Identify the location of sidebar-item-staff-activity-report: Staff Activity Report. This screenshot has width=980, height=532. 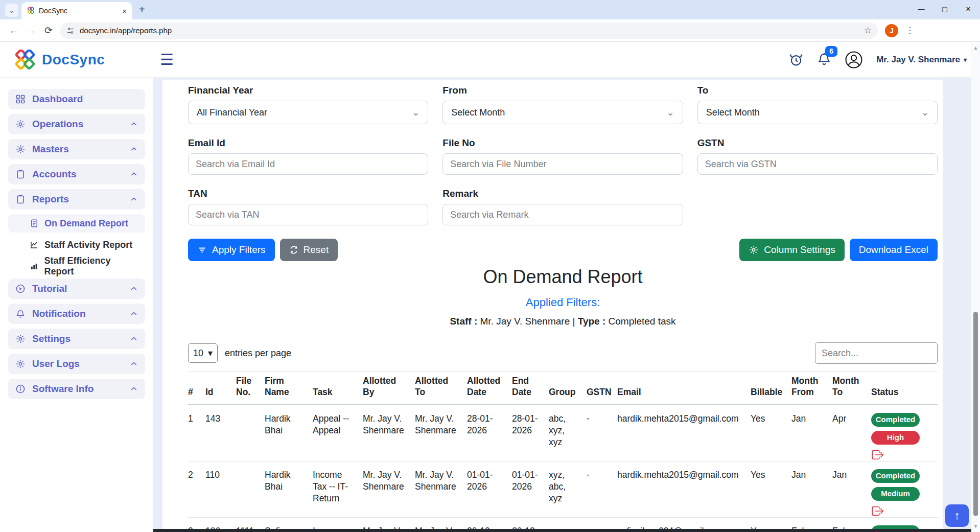
(77, 245).